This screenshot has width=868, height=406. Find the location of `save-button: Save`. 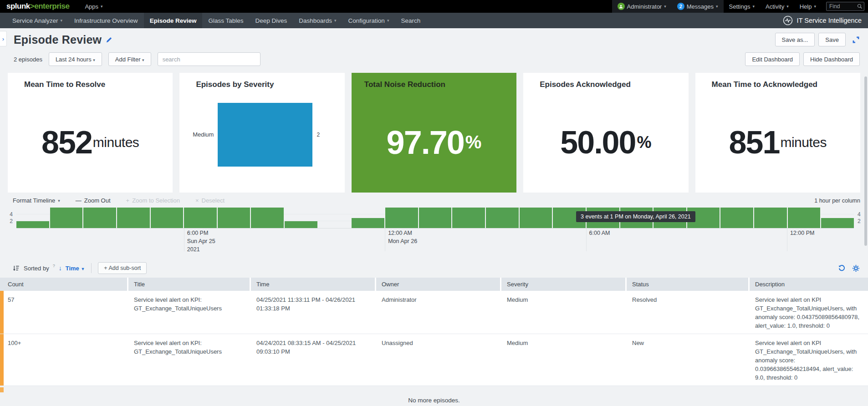

save-button: Save is located at coordinates (832, 40).